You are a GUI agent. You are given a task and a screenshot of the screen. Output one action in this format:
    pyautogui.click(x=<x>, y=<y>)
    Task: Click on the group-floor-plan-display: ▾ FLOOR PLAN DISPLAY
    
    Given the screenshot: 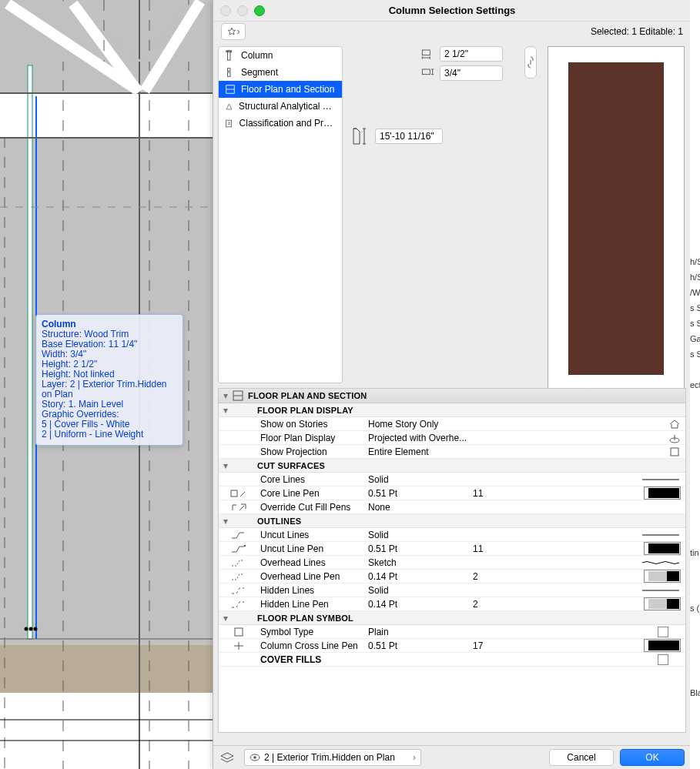 What is the action you would take?
    pyautogui.click(x=452, y=410)
    